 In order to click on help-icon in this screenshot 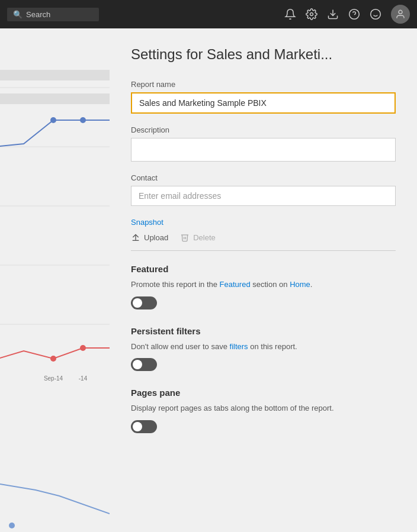, I will do `click(354, 14)`.